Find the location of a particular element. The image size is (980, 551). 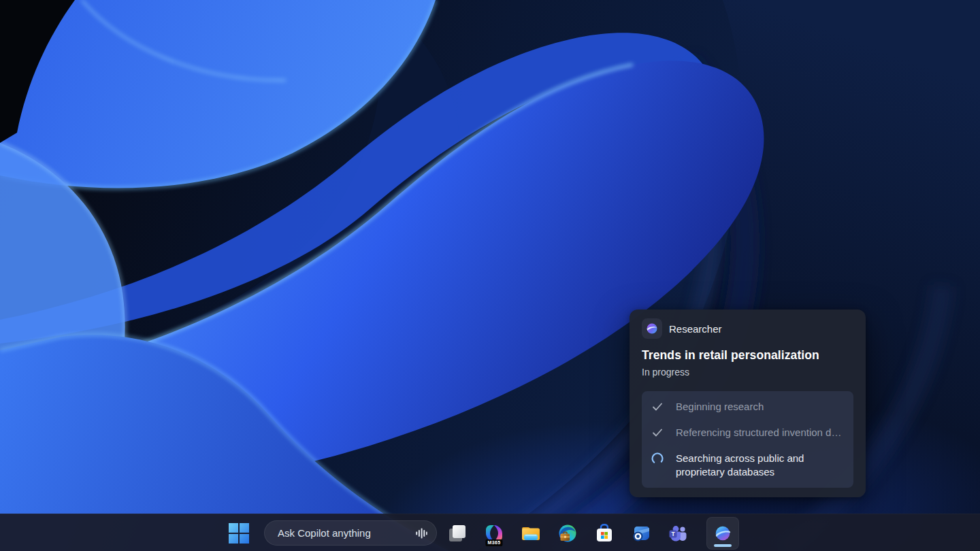

taskbar-apps: M365 is located at coordinates (589, 533).